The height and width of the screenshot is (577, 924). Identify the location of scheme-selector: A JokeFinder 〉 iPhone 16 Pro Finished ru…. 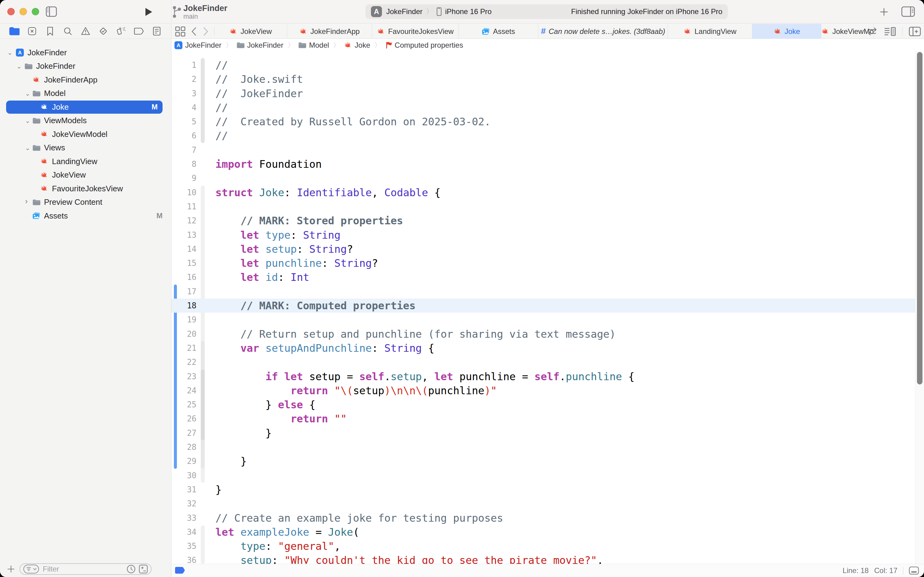
(547, 11).